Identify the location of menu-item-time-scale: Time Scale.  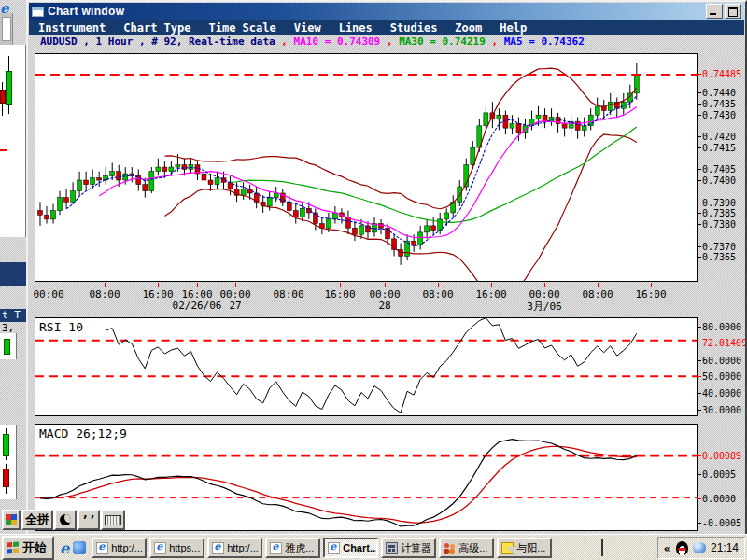
(243, 28).